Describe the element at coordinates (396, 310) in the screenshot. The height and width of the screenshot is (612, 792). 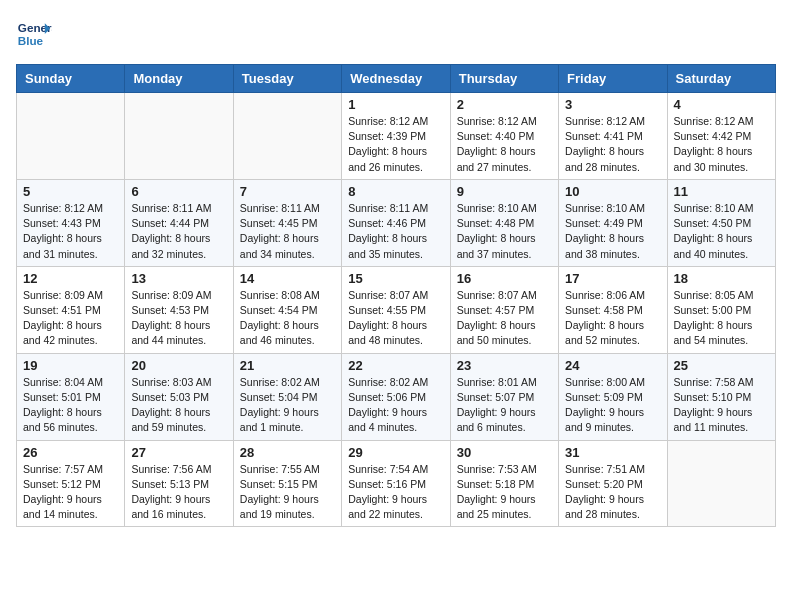
I see `calendar-week-3: 12Sunrise: 8:09 AM Sunset: 4:51 PM Dayli…` at that location.